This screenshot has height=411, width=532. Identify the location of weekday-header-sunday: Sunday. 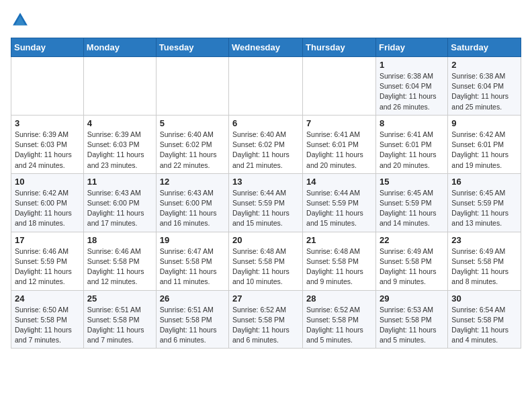
(48, 48).